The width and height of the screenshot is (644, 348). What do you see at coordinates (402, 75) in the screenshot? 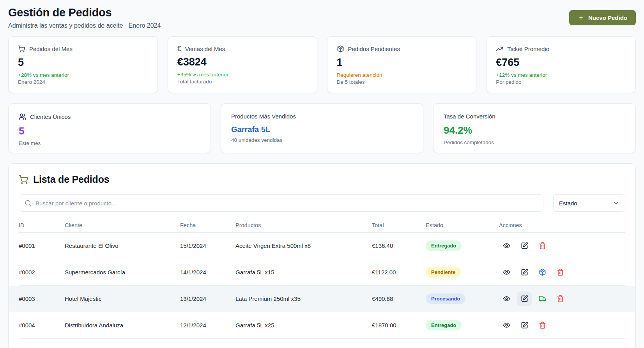
I see `stat-delta: Requieren atención` at bounding box center [402, 75].